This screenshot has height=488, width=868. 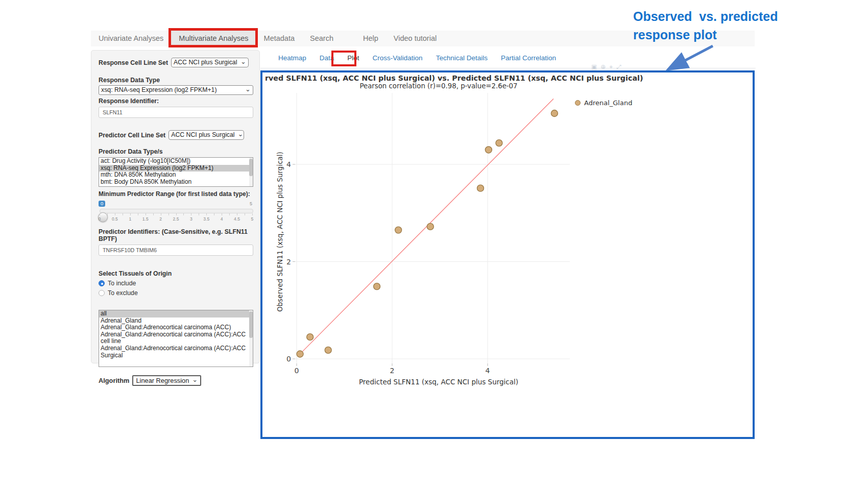 I want to click on nav-item-help: Help, so click(x=371, y=39).